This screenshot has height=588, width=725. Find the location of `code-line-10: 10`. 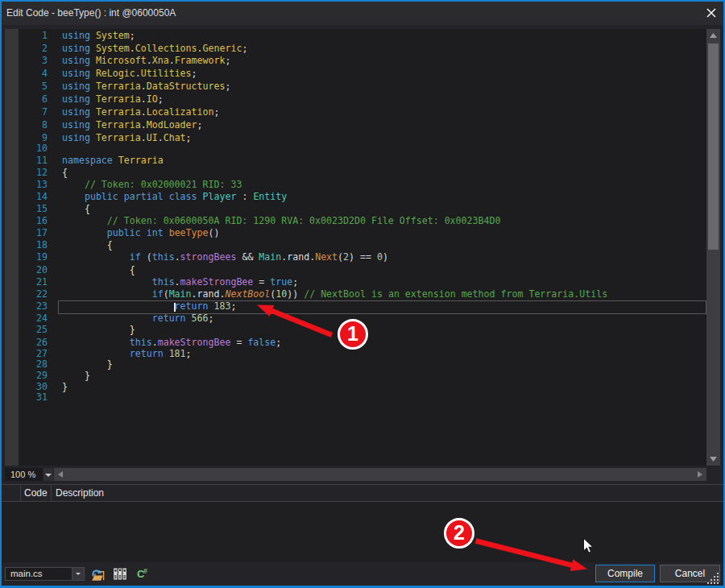

code-line-10: 10 is located at coordinates (362, 148).